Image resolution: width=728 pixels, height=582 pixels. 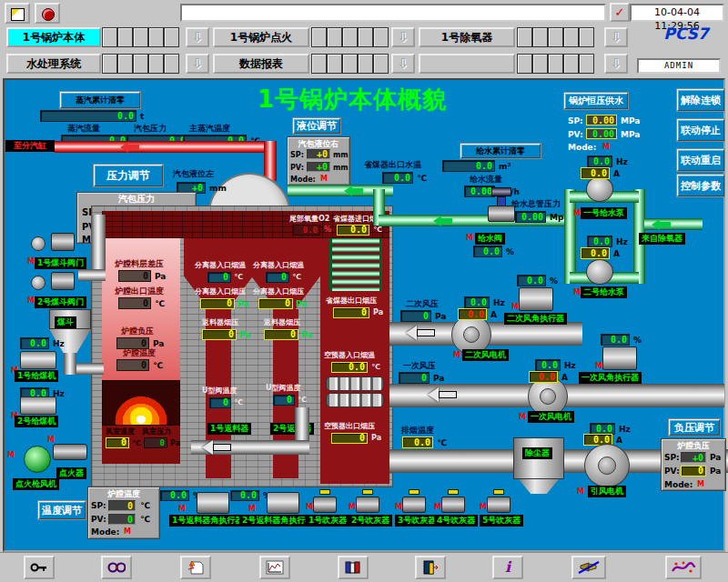 I want to click on message-line-field, so click(x=393, y=13).